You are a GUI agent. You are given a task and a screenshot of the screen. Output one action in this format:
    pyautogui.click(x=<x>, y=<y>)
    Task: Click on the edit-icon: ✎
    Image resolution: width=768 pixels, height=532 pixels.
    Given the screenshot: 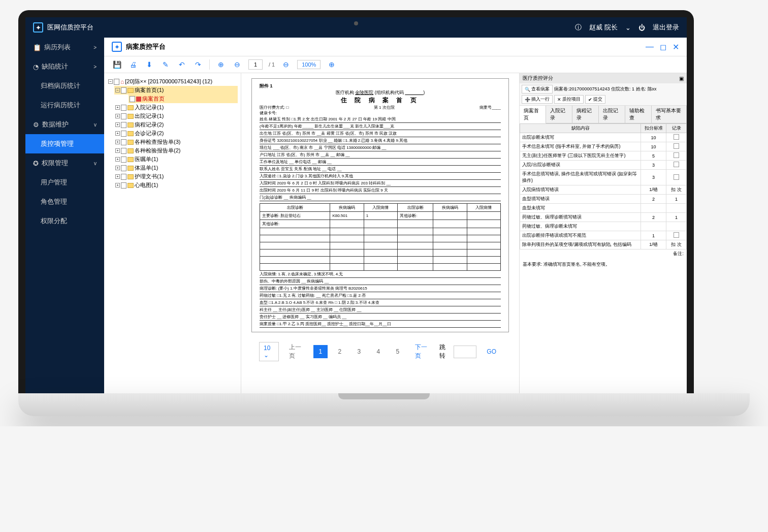 What is the action you would take?
    pyautogui.click(x=166, y=65)
    